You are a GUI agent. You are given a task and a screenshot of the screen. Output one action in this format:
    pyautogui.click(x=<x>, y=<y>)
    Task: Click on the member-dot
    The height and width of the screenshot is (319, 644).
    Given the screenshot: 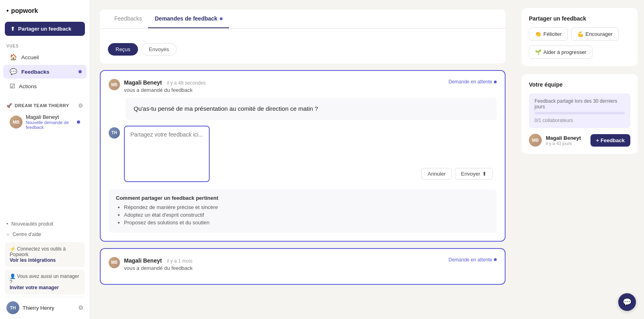 What is the action you would take?
    pyautogui.click(x=78, y=122)
    